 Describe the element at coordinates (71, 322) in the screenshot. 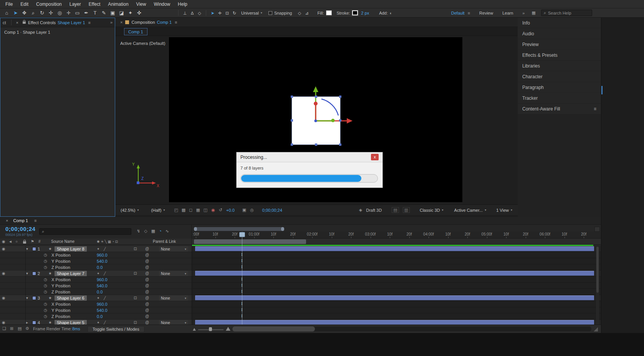

I see `layer-name: Shape Layer 5` at that location.